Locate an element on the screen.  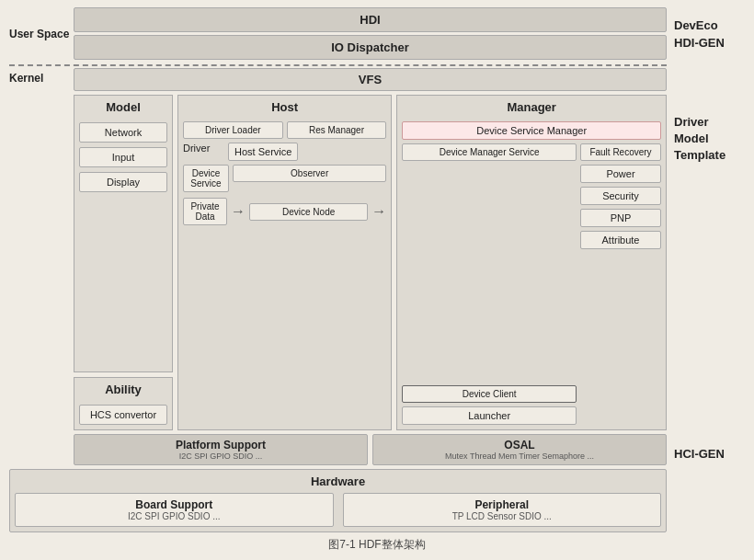
launcher-box: Launcher is located at coordinates (489, 416).